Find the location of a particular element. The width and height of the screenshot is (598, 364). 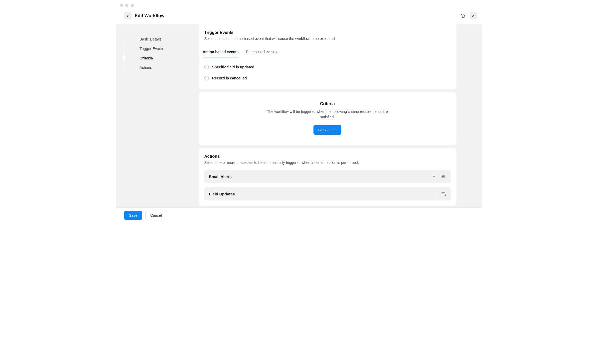

sidebar-item-label: Trigger Events is located at coordinates (152, 49).